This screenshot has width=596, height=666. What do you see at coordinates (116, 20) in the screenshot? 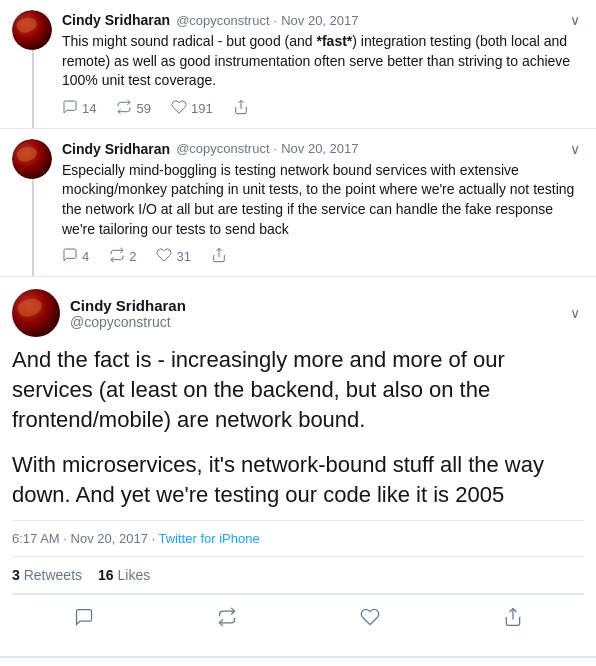
I see `display-name-1: Cindy Sridharan` at bounding box center [116, 20].